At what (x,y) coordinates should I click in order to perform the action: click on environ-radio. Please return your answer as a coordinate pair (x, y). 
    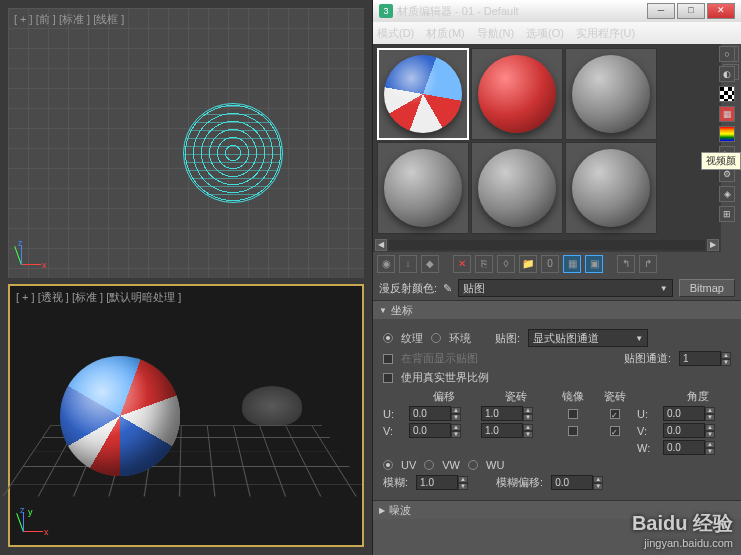
    Looking at the image, I should click on (436, 338).